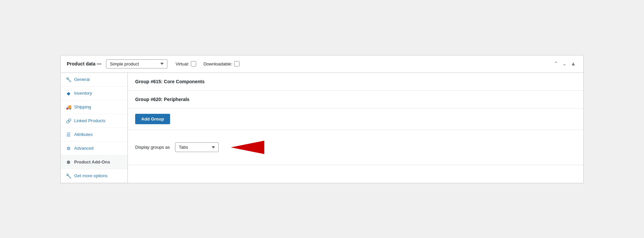 This screenshot has width=644, height=238. I want to click on sidebar-item-general: 🔧 General, so click(94, 80).